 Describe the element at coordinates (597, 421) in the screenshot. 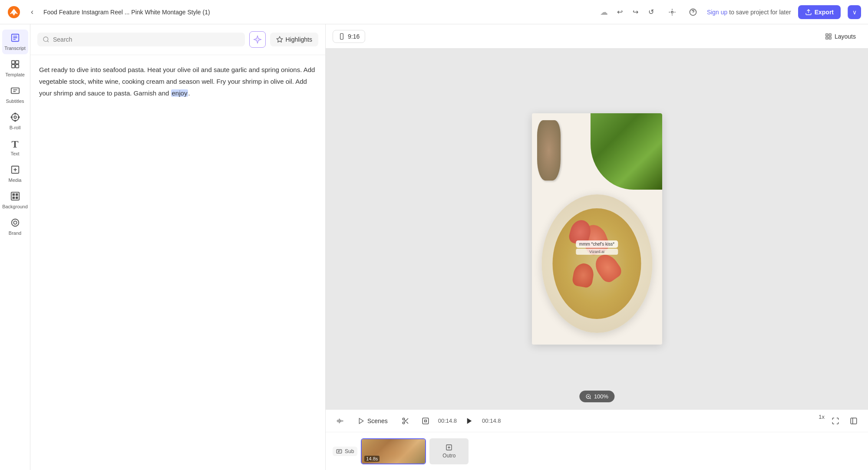

I see `timeline-controls: Scenes 00:14.8 00:14.8 1x` at that location.